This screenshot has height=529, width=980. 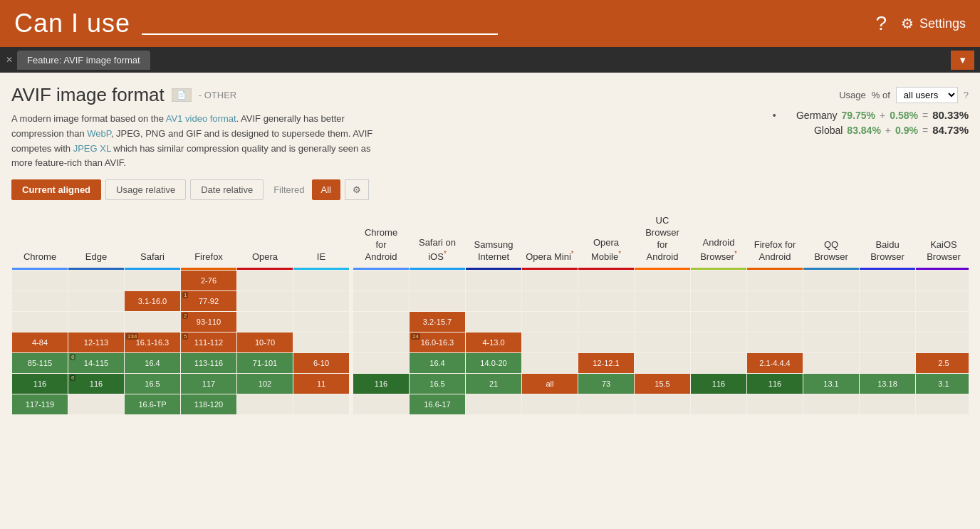 What do you see at coordinates (40, 281) in the screenshot?
I see `cell-chrome-row0` at bounding box center [40, 281].